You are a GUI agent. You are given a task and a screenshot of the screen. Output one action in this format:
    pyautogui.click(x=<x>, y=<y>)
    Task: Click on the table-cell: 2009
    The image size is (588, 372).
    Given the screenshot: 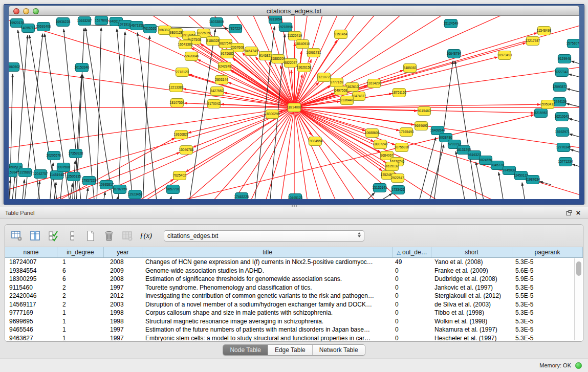 What is the action you would take?
    pyautogui.click(x=123, y=271)
    